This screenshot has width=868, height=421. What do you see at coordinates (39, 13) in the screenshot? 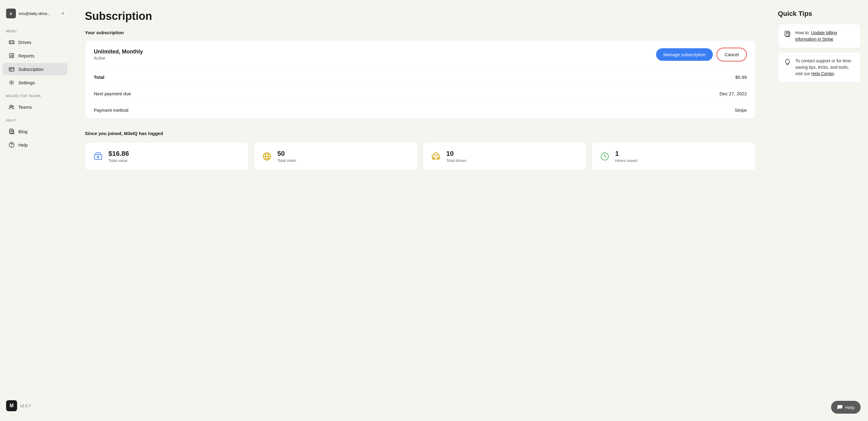
I see `user-name: kris@daily-drive...` at bounding box center [39, 13].